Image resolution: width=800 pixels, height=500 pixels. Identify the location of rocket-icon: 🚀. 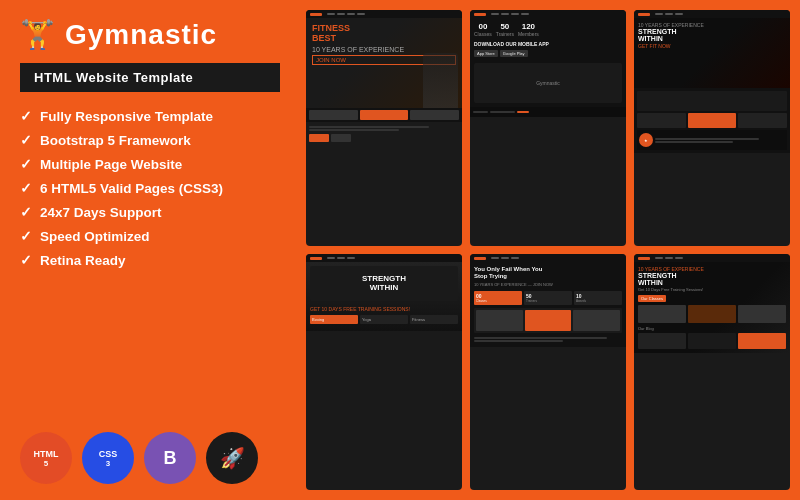
(232, 458).